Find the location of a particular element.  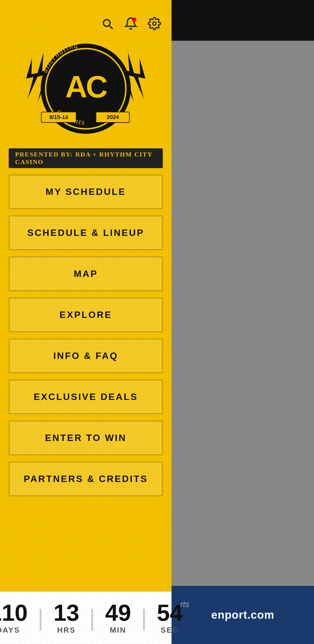

countdown-min-label: MIN is located at coordinates (118, 630).